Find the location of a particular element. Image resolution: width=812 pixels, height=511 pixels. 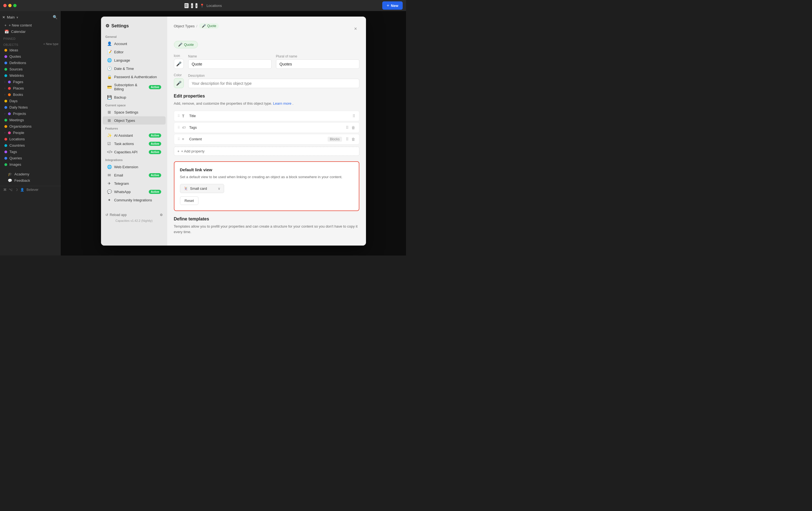

sidebar-item-queries: Queries is located at coordinates (30, 158).